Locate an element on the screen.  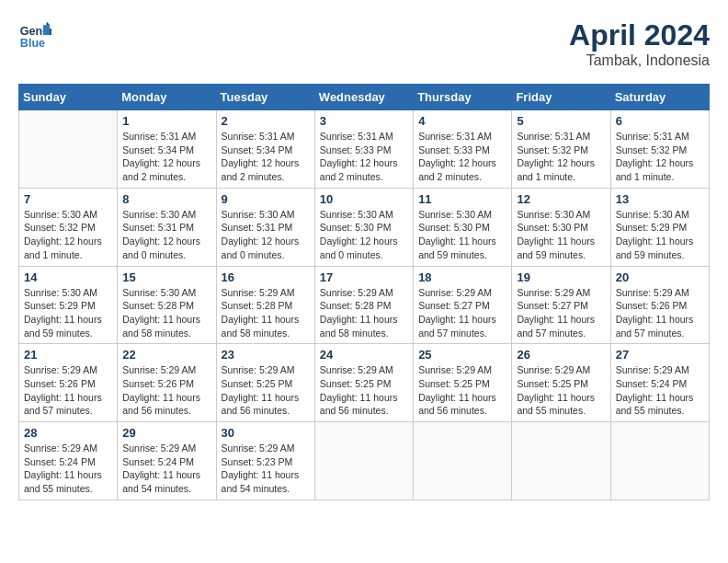
day-info: Sunrise: 5:30 AMSunset: 5:28 PMDaylight:… is located at coordinates (166, 313).